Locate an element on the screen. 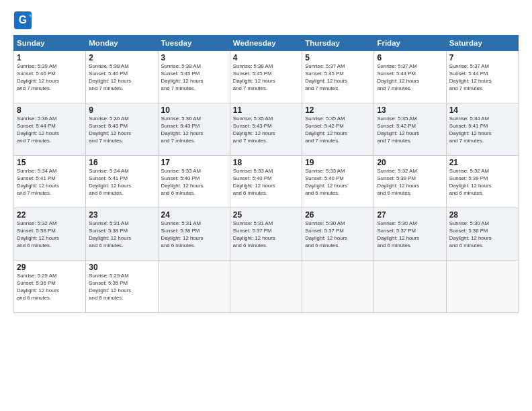 The height and width of the screenshot is (411, 532). day-info: Sunrise: 5:39 AMSunset: 5:46 PMDaylight:… is located at coordinates (50, 78).